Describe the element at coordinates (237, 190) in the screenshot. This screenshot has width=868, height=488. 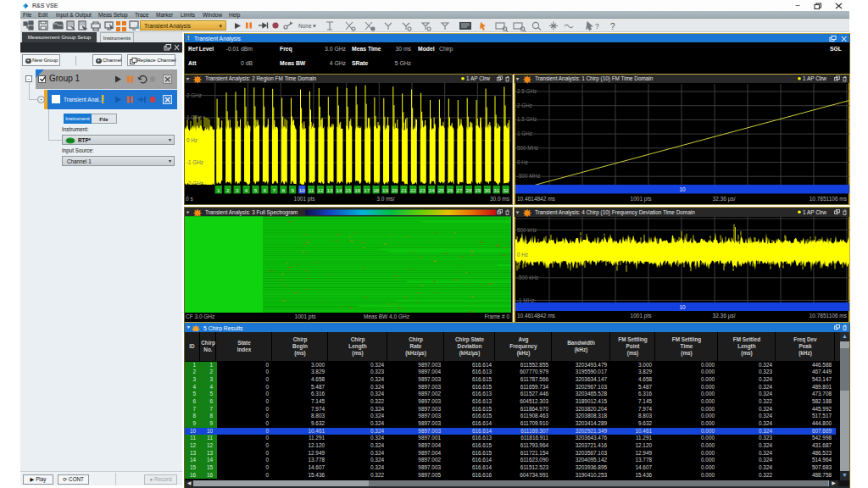
I see `svg-text: 3` at that location.